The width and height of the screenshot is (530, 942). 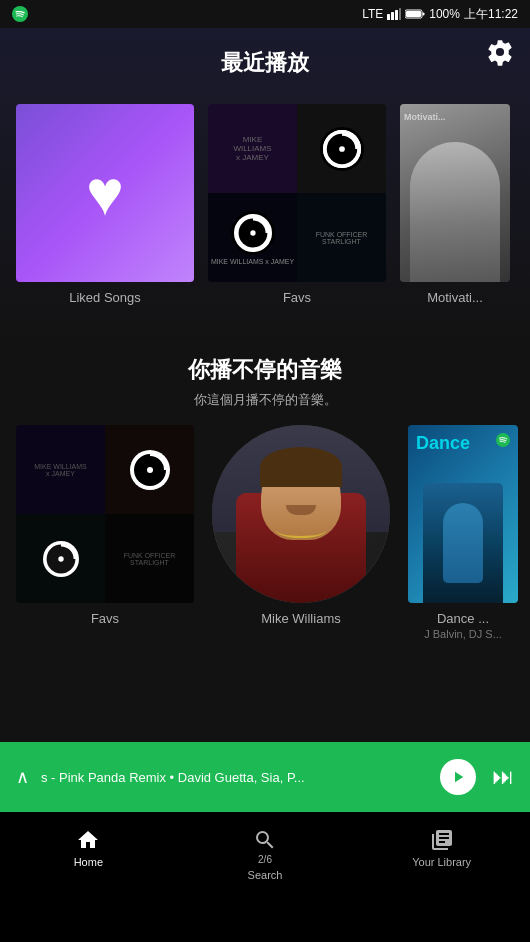 I want to click on settings-button, so click(x=500, y=52).